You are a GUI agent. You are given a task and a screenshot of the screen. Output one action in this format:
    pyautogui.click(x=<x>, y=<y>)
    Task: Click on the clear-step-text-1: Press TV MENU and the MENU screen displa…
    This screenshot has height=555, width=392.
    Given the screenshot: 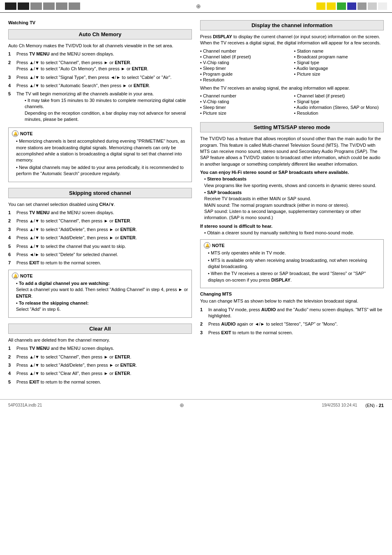 What is the action you would take?
    pyautogui.click(x=104, y=349)
    